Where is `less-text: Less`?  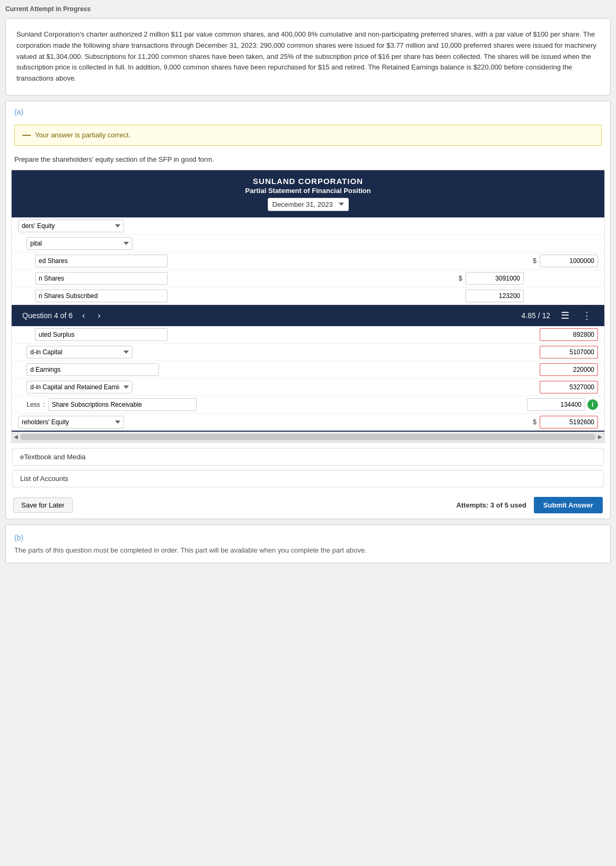
less-text: Less is located at coordinates (33, 405).